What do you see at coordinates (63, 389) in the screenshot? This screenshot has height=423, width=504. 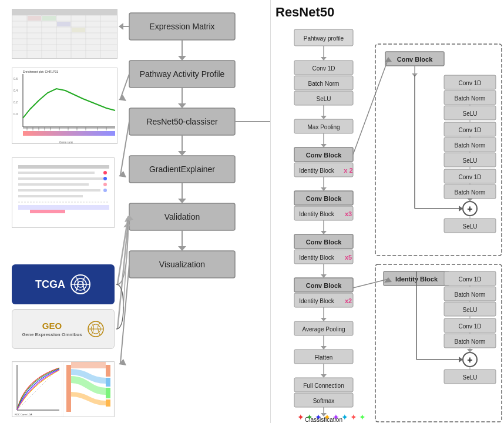 I see `visualization-thumbnails: ROC Curve LDA` at bounding box center [63, 389].